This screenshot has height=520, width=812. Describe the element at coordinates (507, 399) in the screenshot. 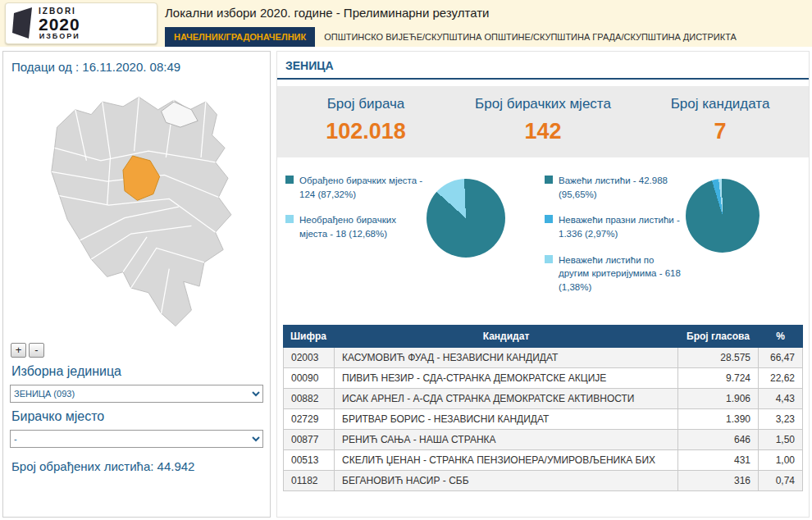

I see `cell-candidate: ИСАК АРНЕЛ - А-СДА СТРАНКА ДЕМОКРАТСКЕ А…` at that location.